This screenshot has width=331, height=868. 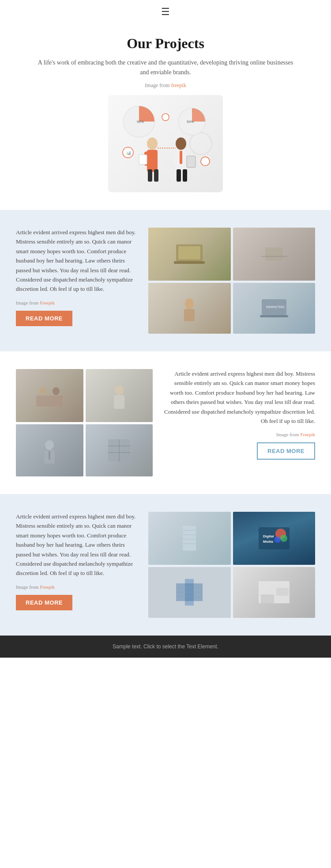 I want to click on svg-text: Digital, so click(x=268, y=537).